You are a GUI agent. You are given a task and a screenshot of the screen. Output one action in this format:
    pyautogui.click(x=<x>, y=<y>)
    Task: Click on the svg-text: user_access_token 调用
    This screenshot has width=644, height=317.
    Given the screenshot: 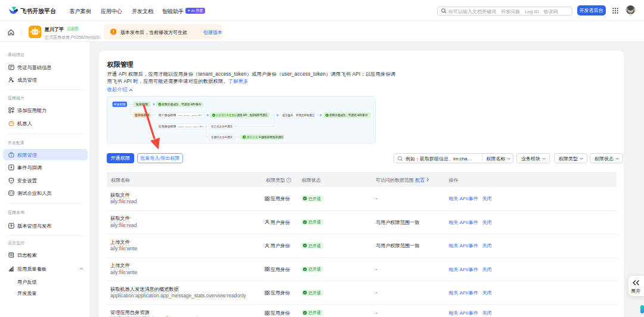 What is the action you would take?
    pyautogui.click(x=190, y=116)
    